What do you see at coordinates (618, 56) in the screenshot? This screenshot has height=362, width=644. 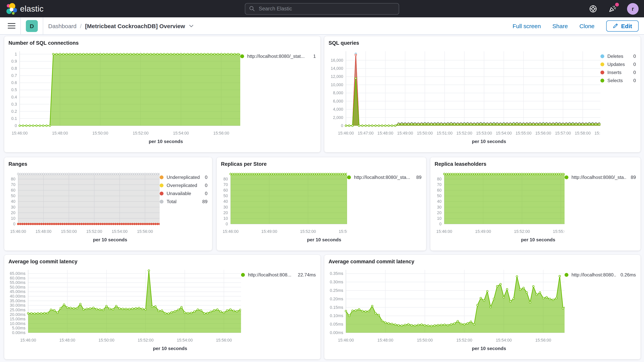 I see `legend-label: Deletes` at bounding box center [618, 56].